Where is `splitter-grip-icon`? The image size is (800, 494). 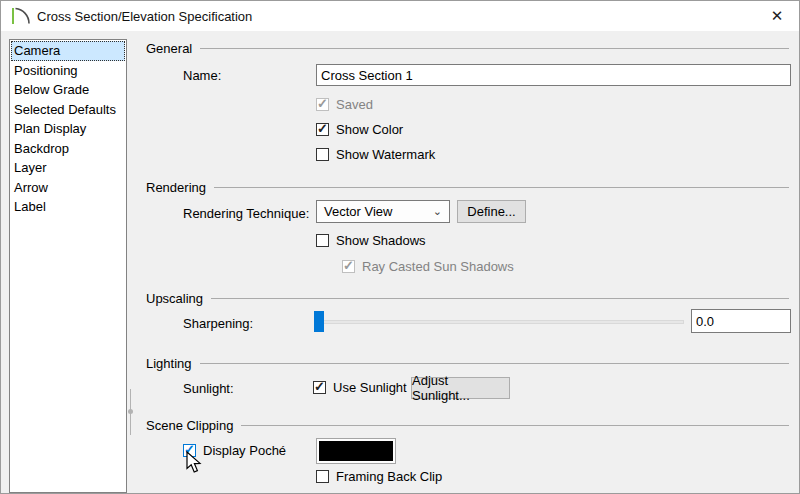
splitter-grip-icon is located at coordinates (130, 412).